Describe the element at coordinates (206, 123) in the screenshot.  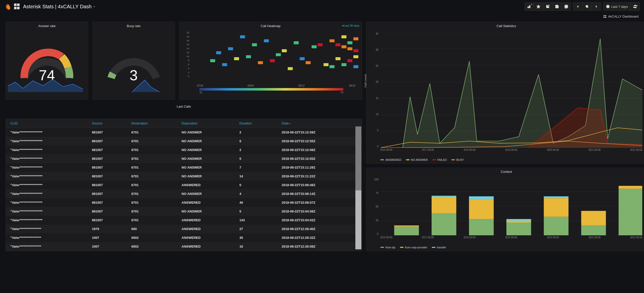
I see `table-header: Disposition` at that location.